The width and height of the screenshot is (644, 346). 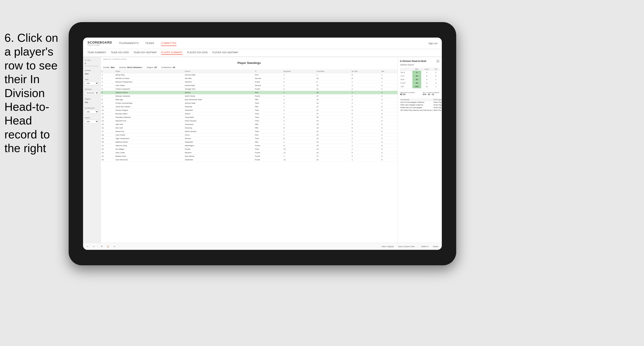 What do you see at coordinates (417, 87) in the screenshot?
I see `h2h-win-cell: 578` at bounding box center [417, 87].